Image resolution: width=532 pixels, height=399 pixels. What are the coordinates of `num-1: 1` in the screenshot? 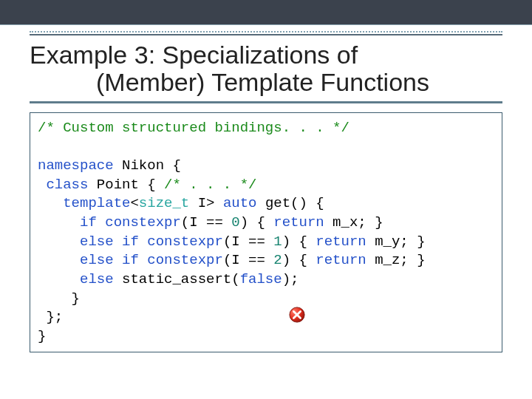 It's located at (278, 242).